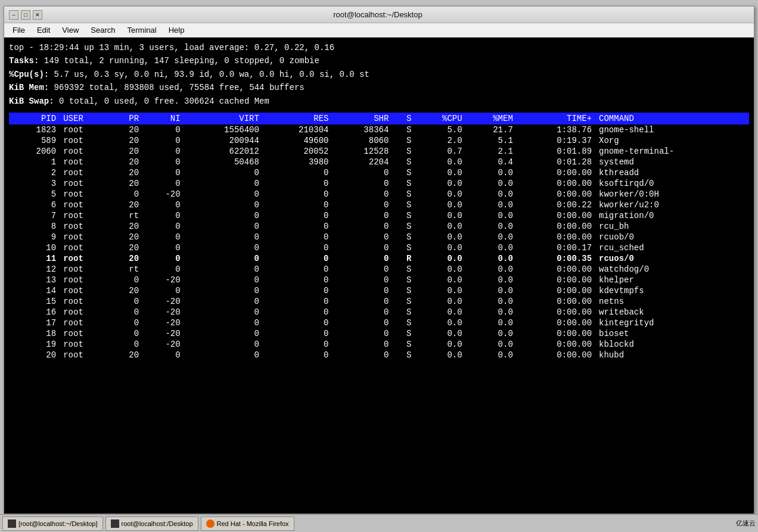 The height and width of the screenshot is (532, 758). I want to click on brand-label: 亿速云, so click(746, 523).